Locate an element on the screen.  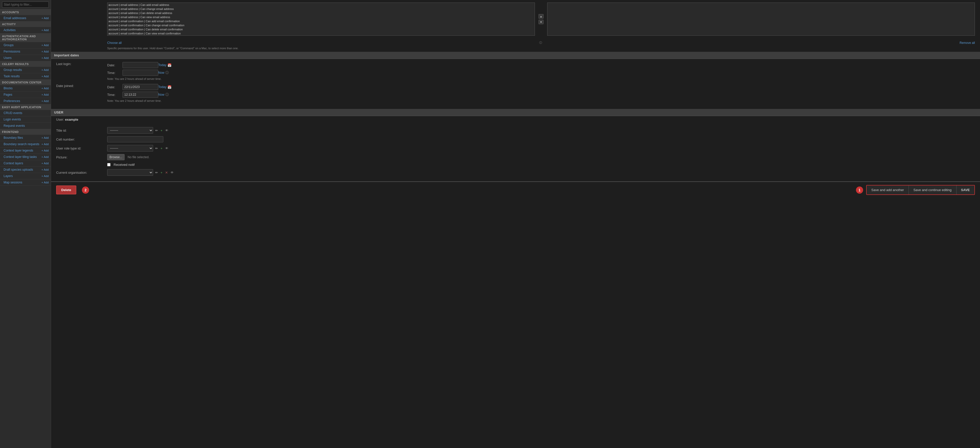
cell-number-row: Cell number: is located at coordinates (516, 139).